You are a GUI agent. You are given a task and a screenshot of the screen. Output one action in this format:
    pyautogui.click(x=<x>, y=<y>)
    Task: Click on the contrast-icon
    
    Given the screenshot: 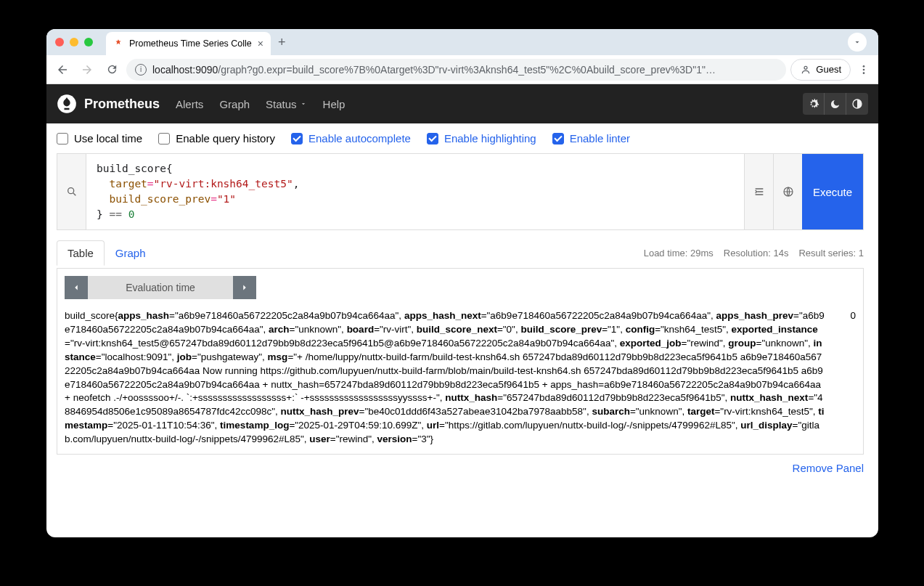 What is the action you would take?
    pyautogui.click(x=857, y=104)
    